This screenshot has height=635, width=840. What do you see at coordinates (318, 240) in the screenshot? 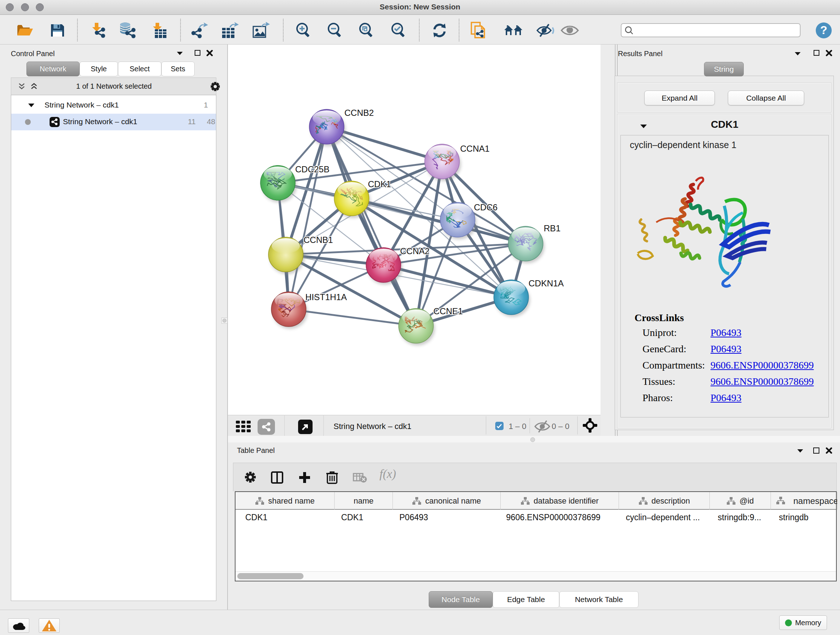
I see `svg-text: CCNB1` at bounding box center [318, 240].